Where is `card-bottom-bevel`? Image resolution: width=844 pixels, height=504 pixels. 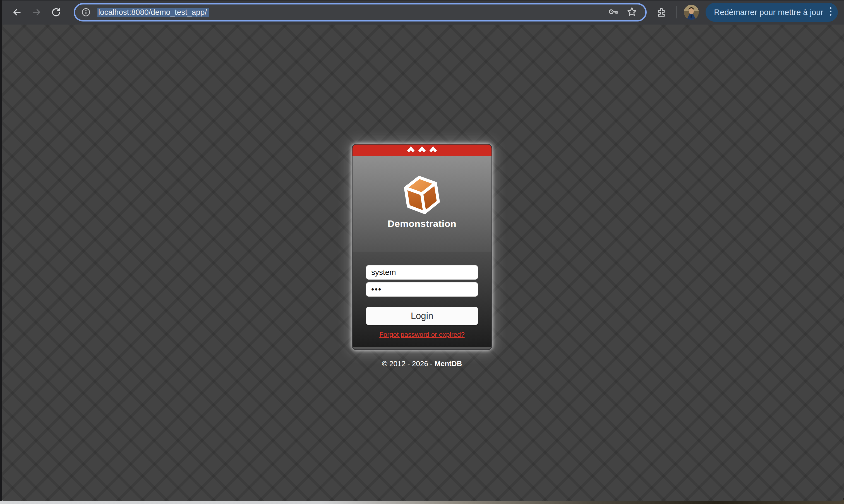
card-bottom-bevel is located at coordinates (422, 348).